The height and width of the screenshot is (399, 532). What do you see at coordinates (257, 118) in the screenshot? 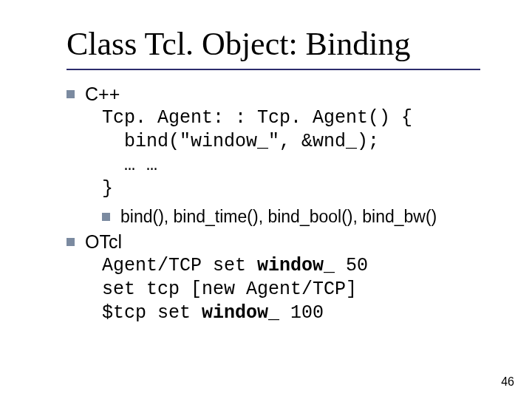
I see `code-line: Tcp. Agent: : Tcp. Agent() {` at bounding box center [257, 118].